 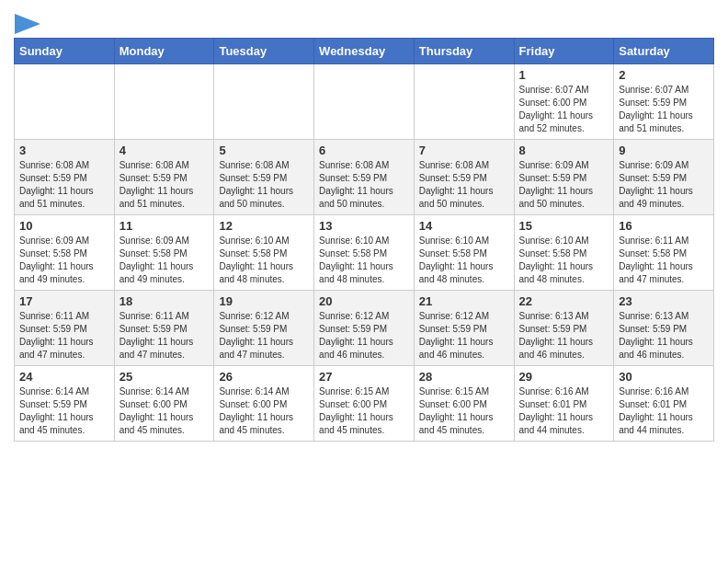 I want to click on day-number: 3, so click(x=64, y=151).